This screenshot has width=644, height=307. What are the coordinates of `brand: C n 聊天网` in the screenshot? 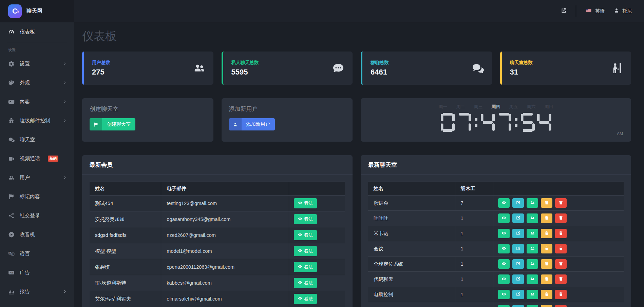 It's located at (37, 11).